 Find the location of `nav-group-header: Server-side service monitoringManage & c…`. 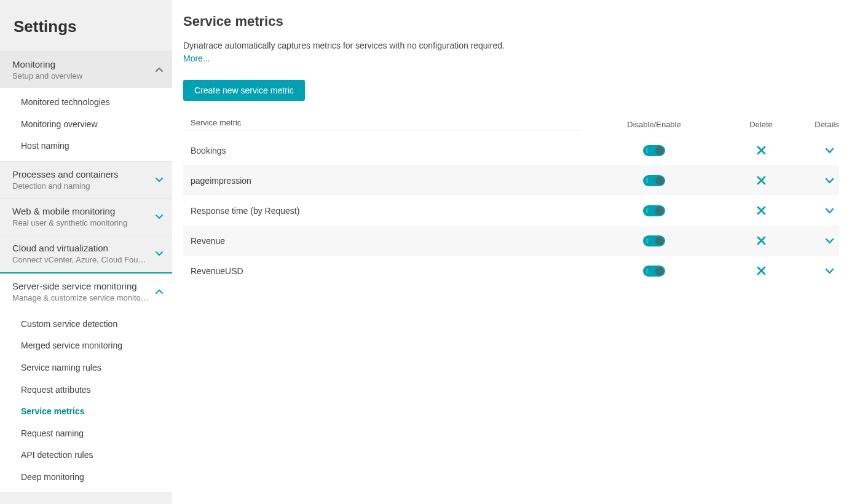

nav-group-header: Server-side service monitoringManage & c… is located at coordinates (86, 291).